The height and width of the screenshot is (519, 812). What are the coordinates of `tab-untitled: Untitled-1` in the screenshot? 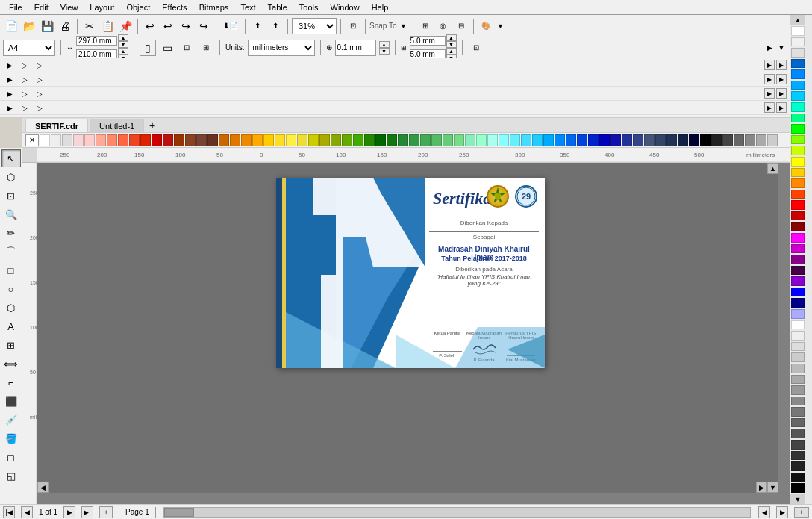 It's located at (116, 125).